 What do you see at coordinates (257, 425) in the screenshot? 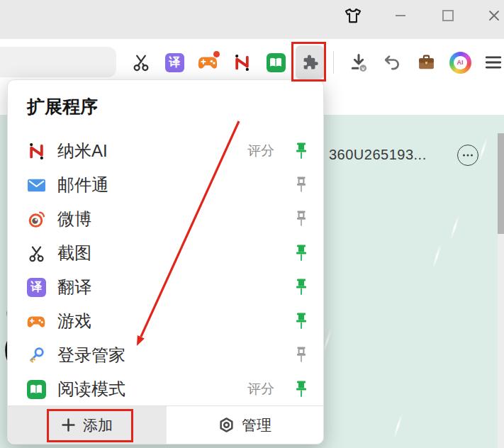
I see `manage-label: 管理` at bounding box center [257, 425].